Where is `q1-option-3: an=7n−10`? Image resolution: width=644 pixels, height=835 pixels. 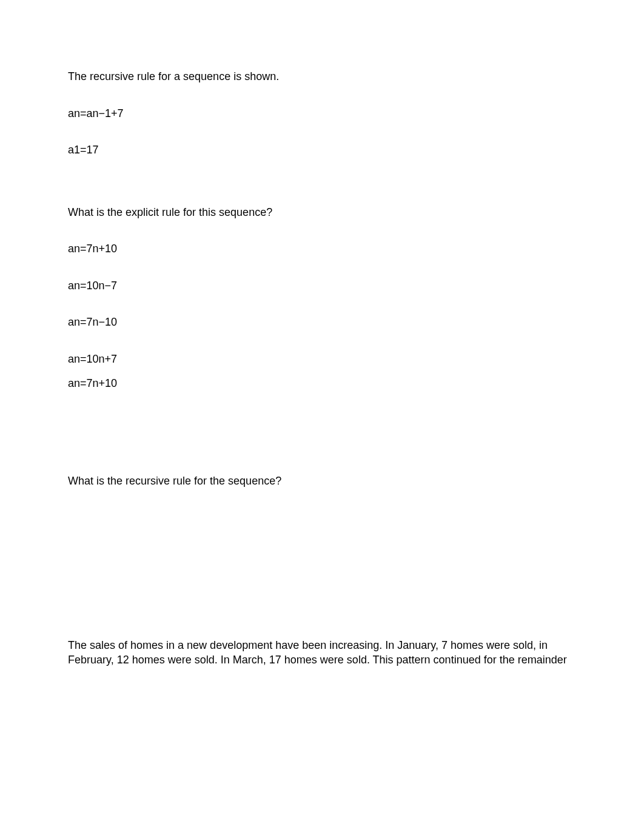 q1-option-3: an=7n−10 is located at coordinates (323, 323).